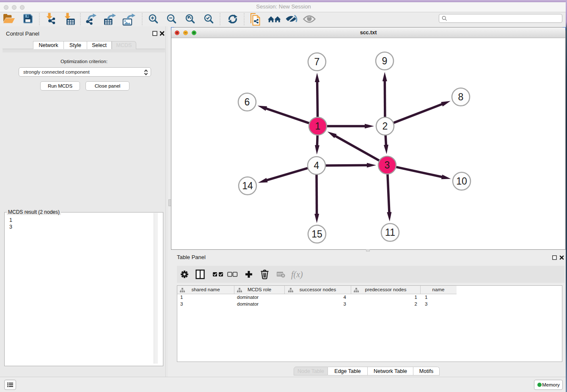 The height and width of the screenshot is (392, 567). Describe the element at coordinates (317, 62) in the screenshot. I see `svg-text: 7` at that location.